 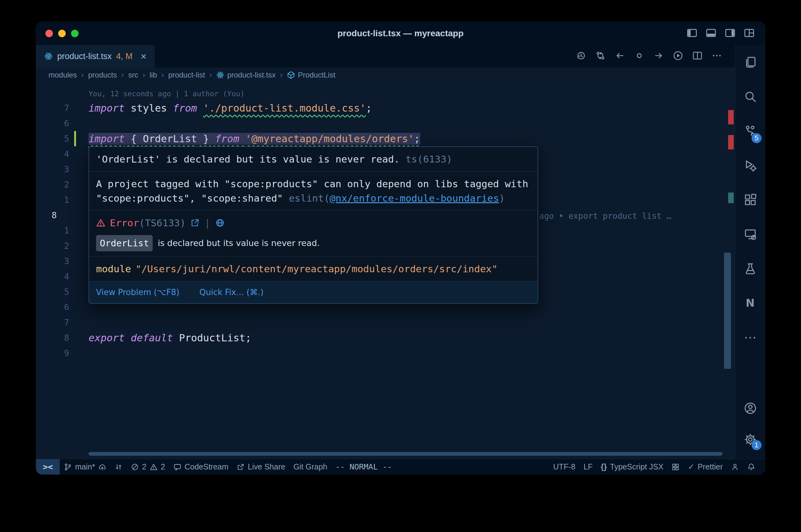 What do you see at coordinates (144, 56) in the screenshot?
I see `tab-close-icon: ×` at bounding box center [144, 56].